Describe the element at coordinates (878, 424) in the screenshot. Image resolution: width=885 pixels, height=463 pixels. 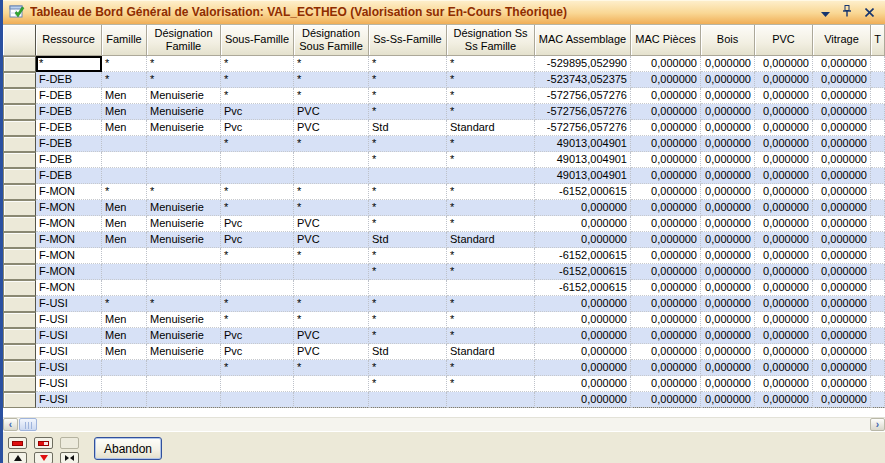
I see `scroll-right-button: ›` at that location.